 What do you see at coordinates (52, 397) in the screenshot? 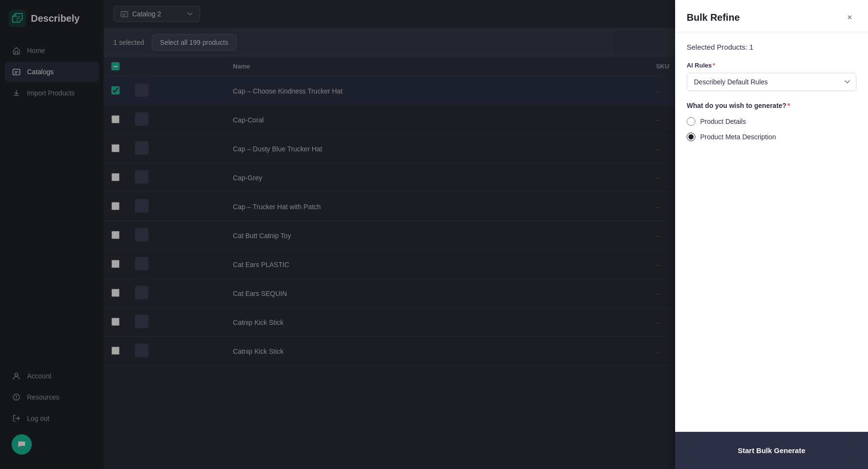
I see `sidebar-item-resources: Resources` at bounding box center [52, 397].